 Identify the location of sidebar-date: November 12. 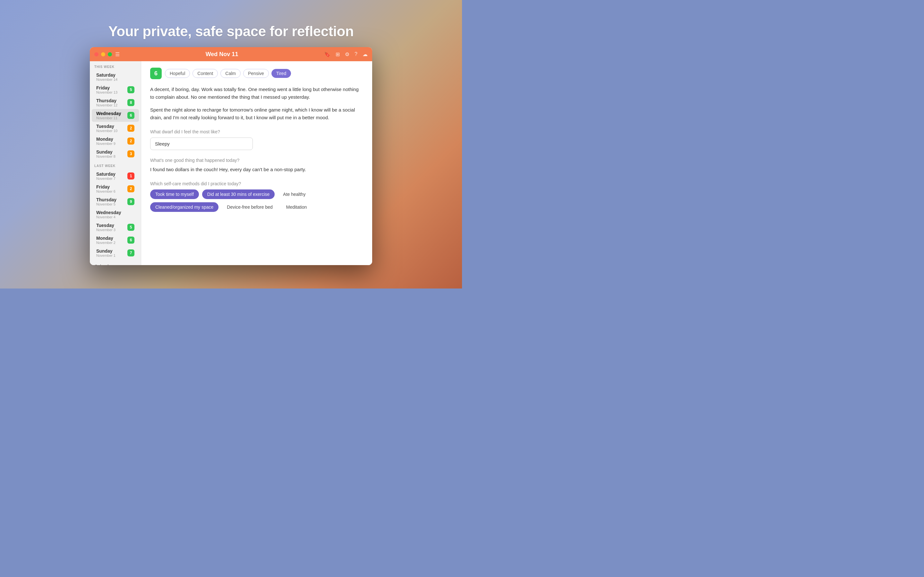
(107, 105).